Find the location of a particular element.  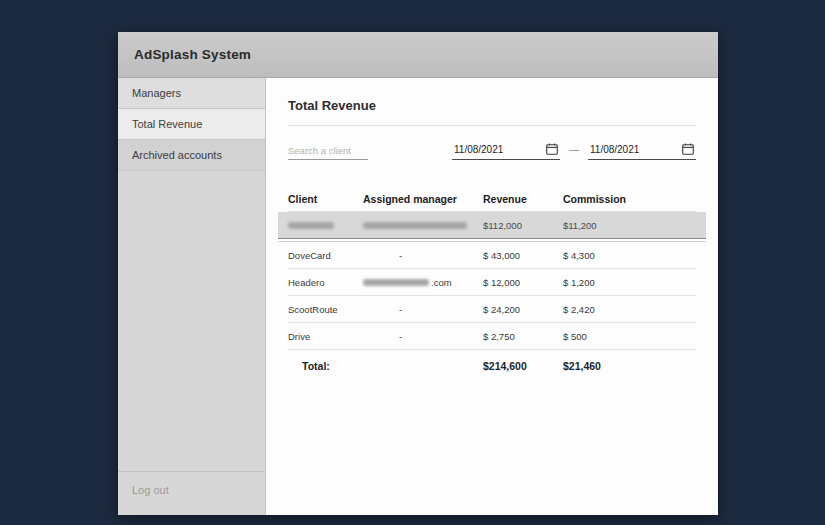

client-cell: ScootRoute is located at coordinates (326, 310).